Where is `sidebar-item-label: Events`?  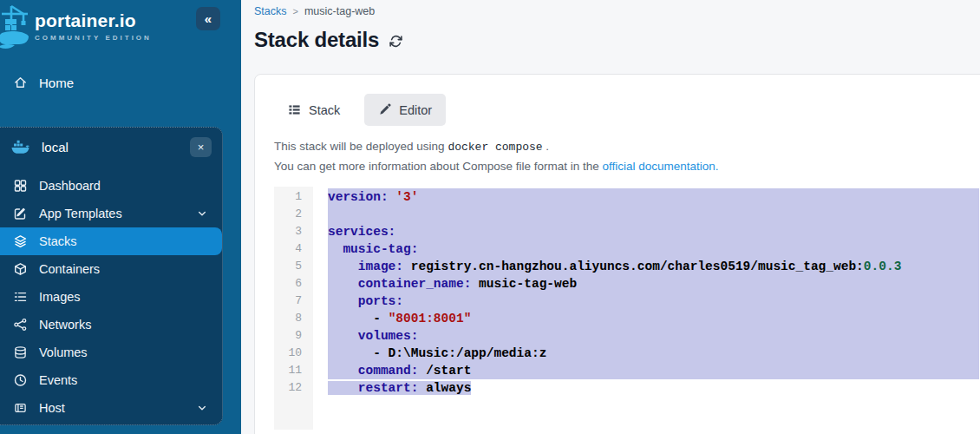 sidebar-item-label: Events is located at coordinates (58, 380).